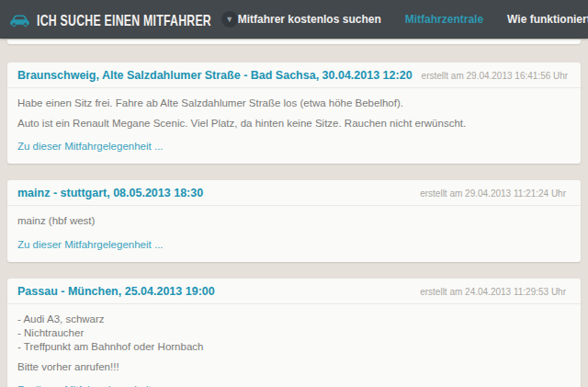  What do you see at coordinates (294, 233) in the screenshot?
I see `listing-description: mainz (hbf west)Zu dieser Mitfahrgelegen…` at bounding box center [294, 233].